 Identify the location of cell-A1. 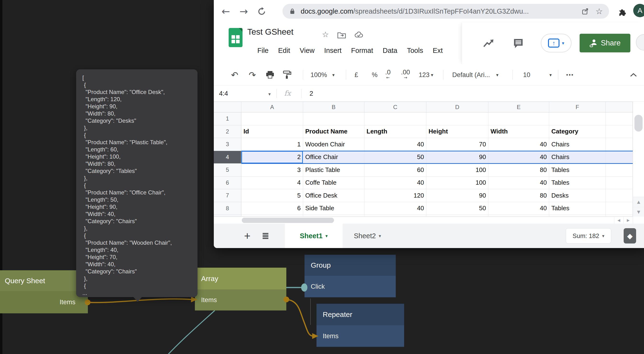
(272, 119).